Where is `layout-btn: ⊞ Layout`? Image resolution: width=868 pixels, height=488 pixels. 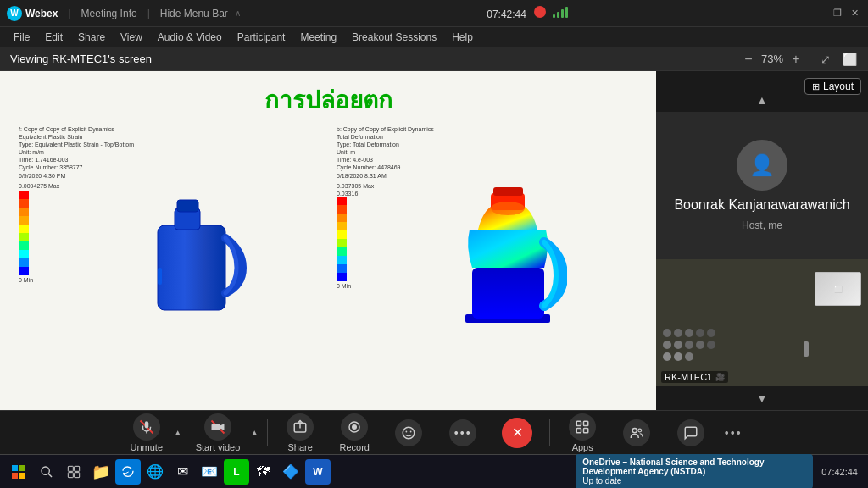 layout-btn: ⊞ Layout is located at coordinates (832, 86).